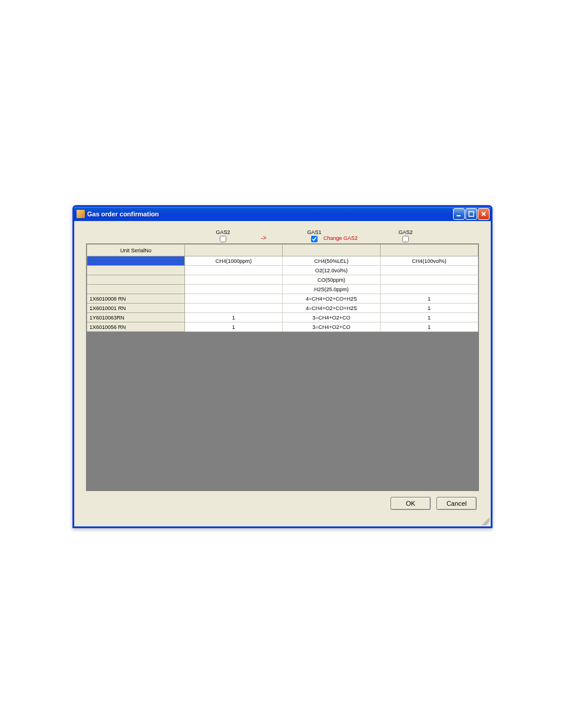 This screenshot has width=562, height=728. I want to click on cell: H2S(25.0ppm), so click(332, 289).